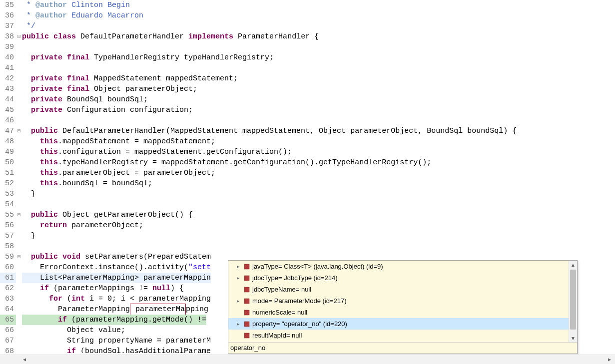 The height and width of the screenshot is (364, 615). I want to click on line-number: 37, so click(8, 26).